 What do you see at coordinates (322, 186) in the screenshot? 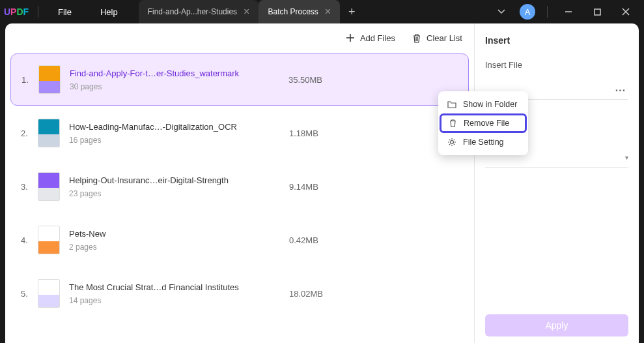
I see `file-size: 9.14MB` at bounding box center [322, 186].